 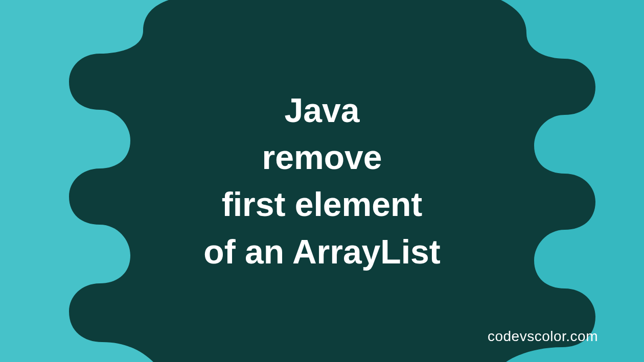 I want to click on title-line-4: of an ArrayList, so click(x=322, y=252).